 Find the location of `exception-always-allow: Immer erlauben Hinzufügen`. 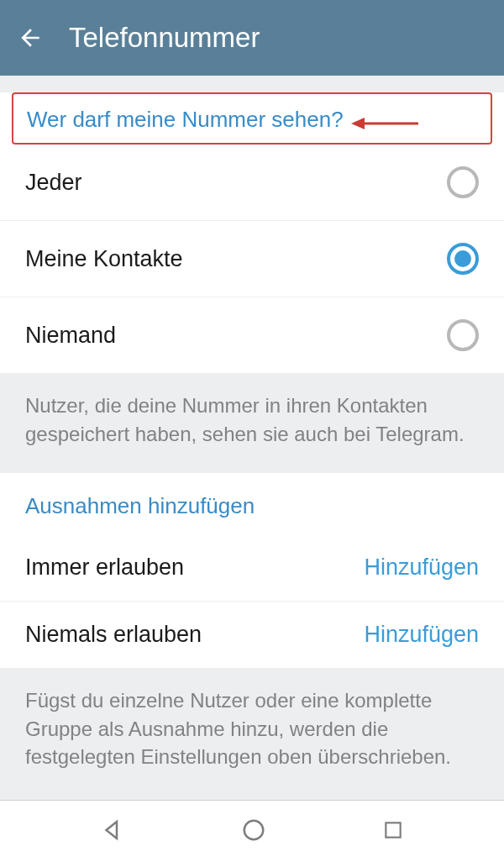

exception-always-allow: Immer erlauben Hinzufügen is located at coordinates (252, 568).